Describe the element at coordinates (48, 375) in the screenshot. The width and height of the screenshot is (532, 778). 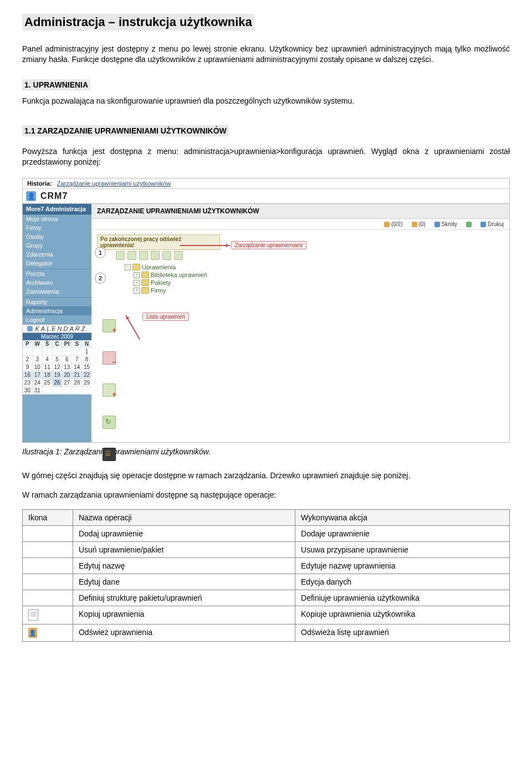
I see `calendar-day: 18` at that location.